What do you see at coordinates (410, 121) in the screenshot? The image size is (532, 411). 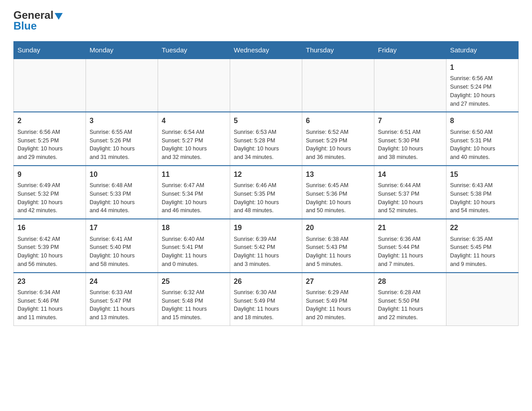 I see `day-number: 7` at bounding box center [410, 121].